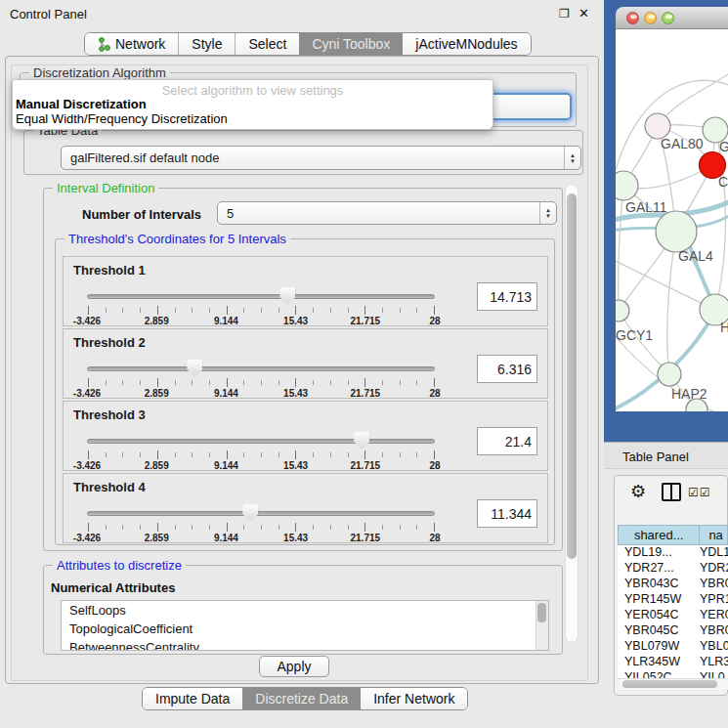  Describe the element at coordinates (672, 663) in the screenshot. I see `table-row: YLR345WYLR3` at that location.